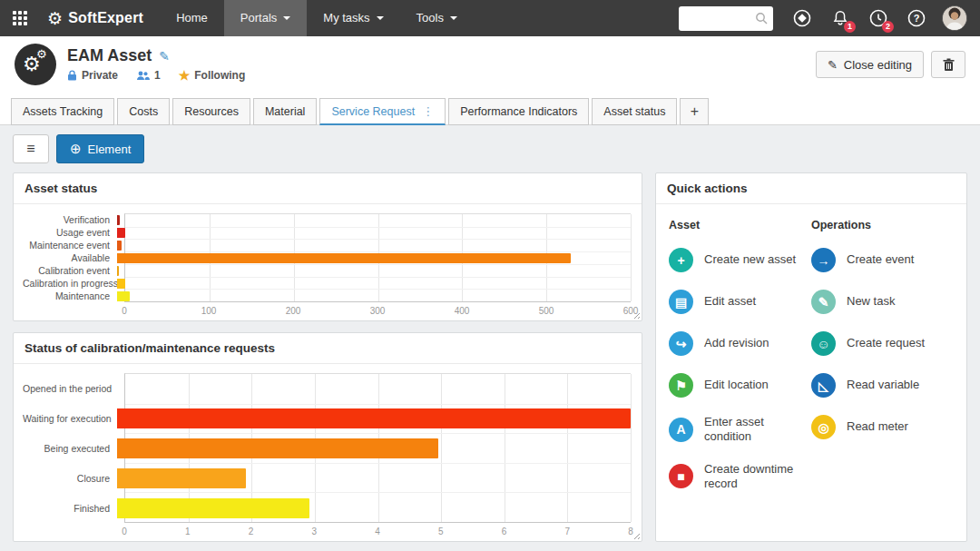 The width and height of the screenshot is (980, 551). Describe the element at coordinates (887, 27) in the screenshot. I see `activity-badge: 2` at that location.